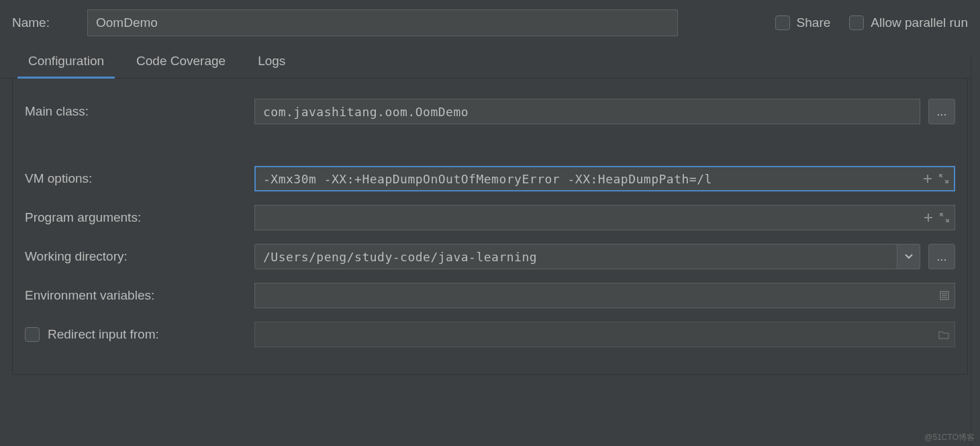  I want to click on watermark: @51CTO博客, so click(949, 438).